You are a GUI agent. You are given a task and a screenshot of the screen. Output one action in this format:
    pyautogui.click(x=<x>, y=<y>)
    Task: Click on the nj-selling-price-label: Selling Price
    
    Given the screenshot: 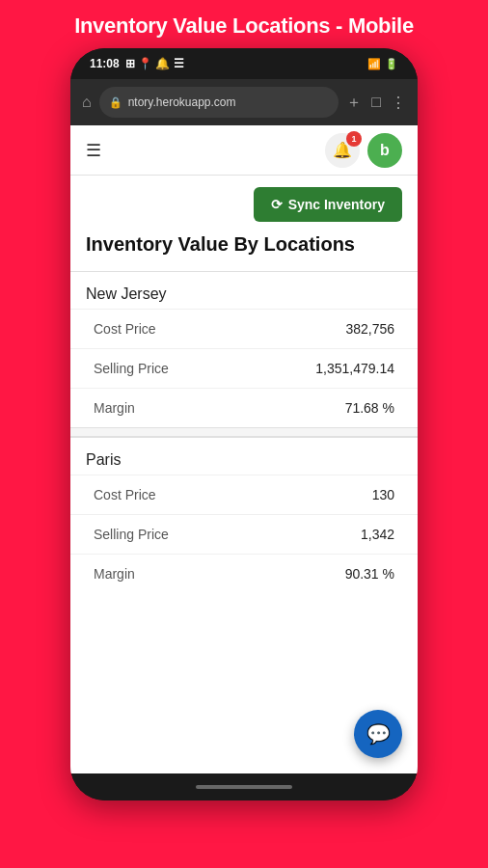 What is the action you would take?
    pyautogui.click(x=131, y=368)
    